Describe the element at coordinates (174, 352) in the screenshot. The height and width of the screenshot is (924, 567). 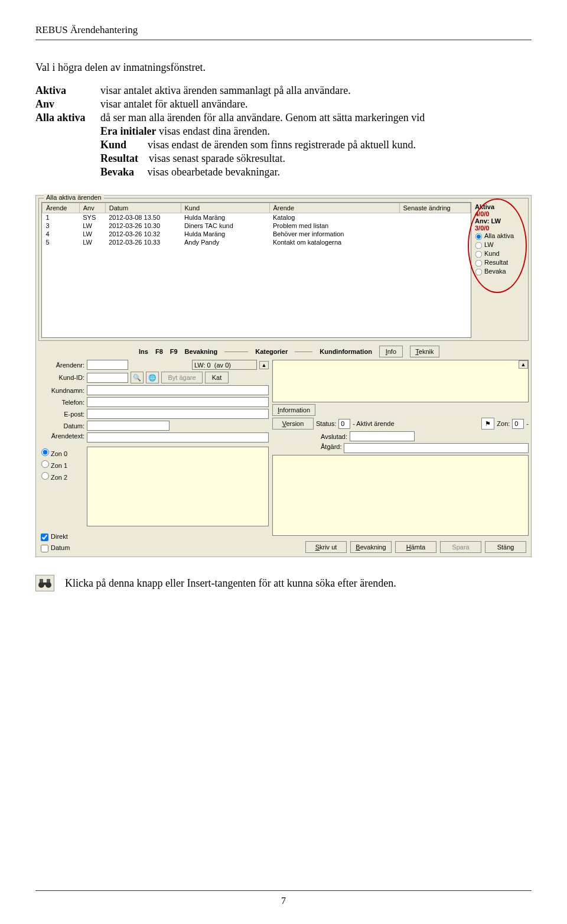
I see `tb-f9: F9` at that location.